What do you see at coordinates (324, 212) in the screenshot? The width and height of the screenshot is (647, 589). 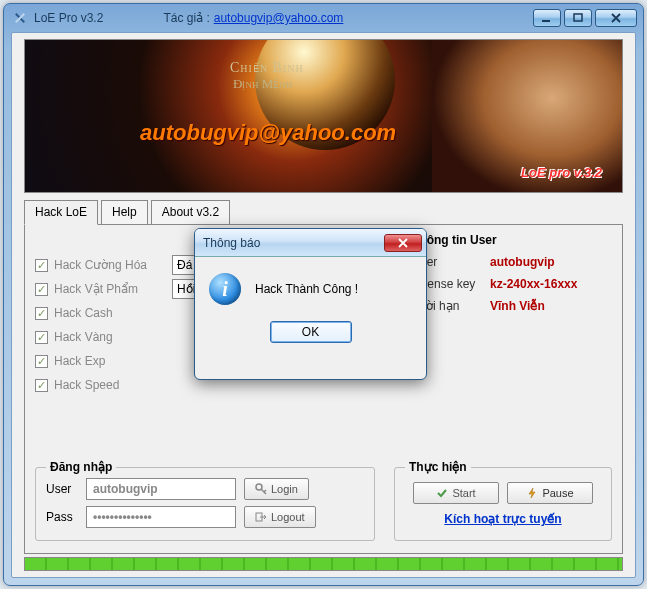 I see `tab-bar: Hack LoE Help About v3.2` at bounding box center [324, 212].